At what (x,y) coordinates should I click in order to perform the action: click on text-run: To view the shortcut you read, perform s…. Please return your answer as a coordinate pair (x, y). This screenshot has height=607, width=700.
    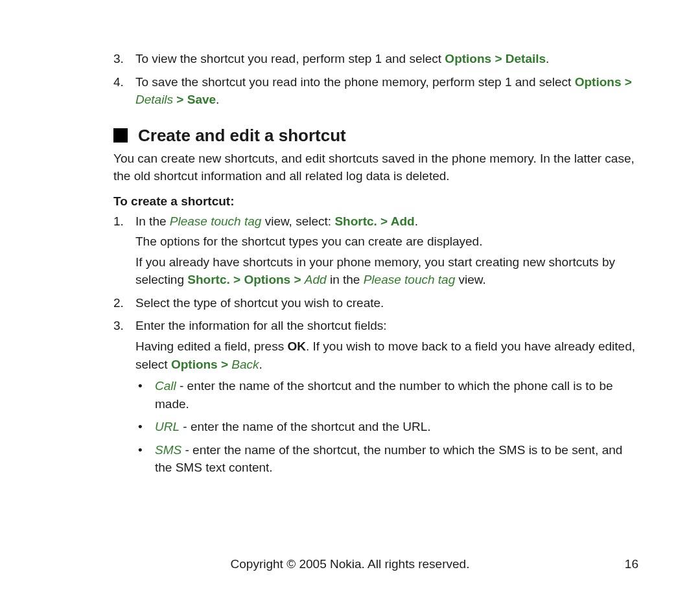
    Looking at the image, I should click on (290, 58).